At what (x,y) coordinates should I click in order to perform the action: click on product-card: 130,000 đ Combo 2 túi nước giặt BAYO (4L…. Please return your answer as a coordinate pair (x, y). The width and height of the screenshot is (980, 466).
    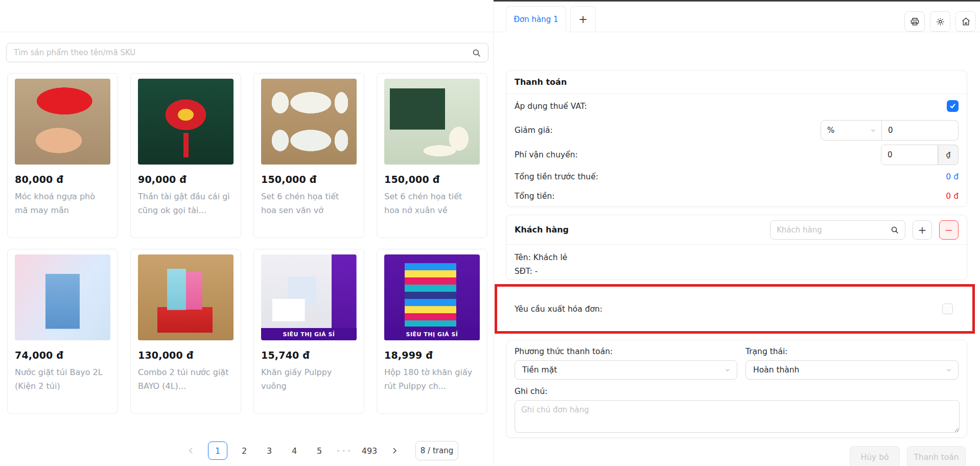
    Looking at the image, I should click on (186, 331).